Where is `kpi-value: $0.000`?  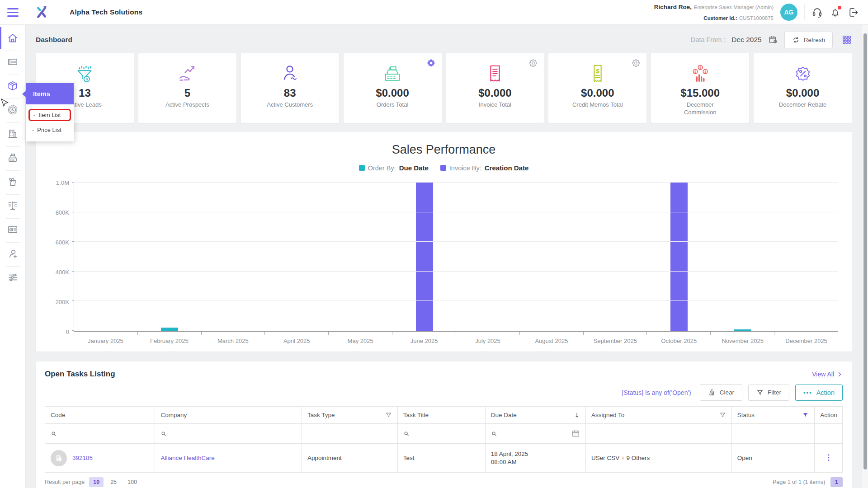 kpi-value: $0.000 is located at coordinates (495, 93).